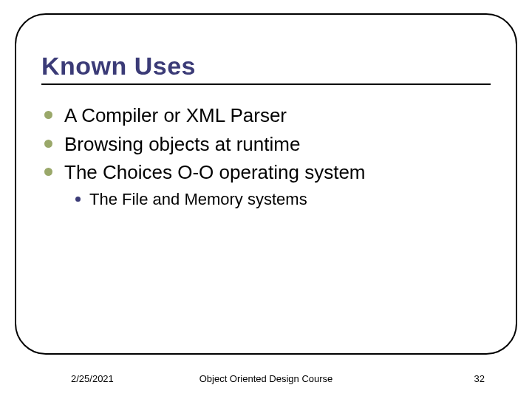 The height and width of the screenshot is (399, 532). Describe the element at coordinates (266, 378) in the screenshot. I see `footer-course: Object Oriented Design Course` at that location.